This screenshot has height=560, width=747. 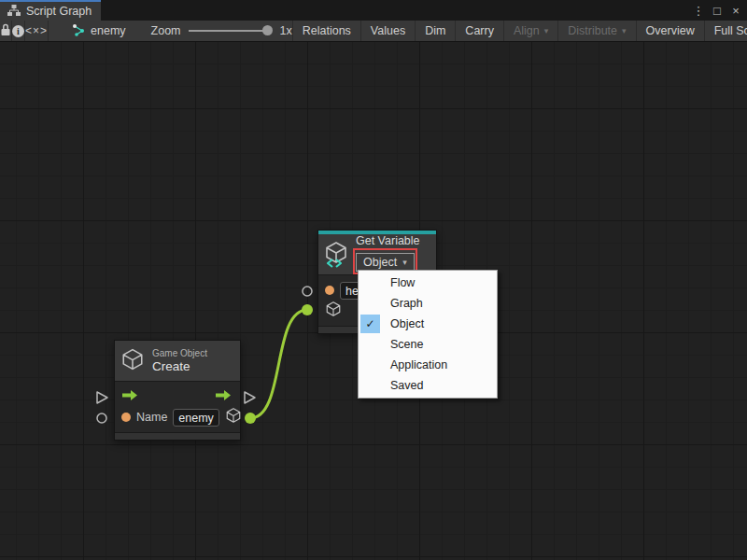 What do you see at coordinates (278, 364) in the screenshot?
I see `connection-wire` at bounding box center [278, 364].